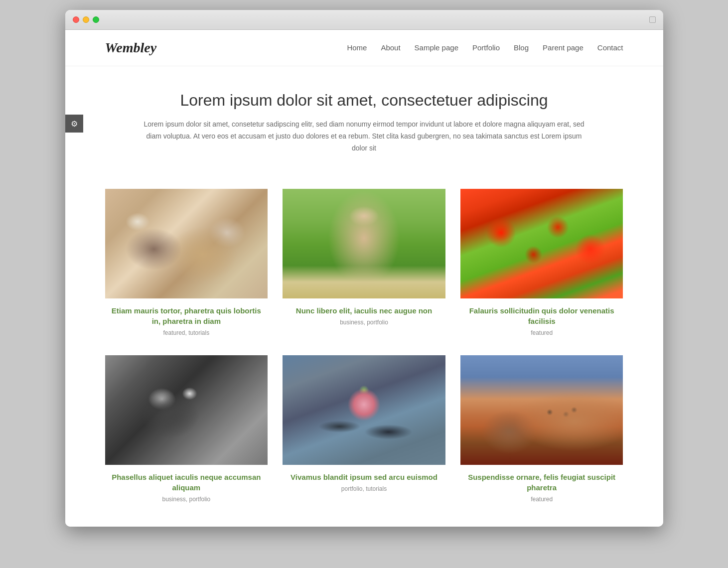  What do you see at coordinates (186, 333) in the screenshot?
I see `post-tags-1: featured, tutorials` at bounding box center [186, 333].